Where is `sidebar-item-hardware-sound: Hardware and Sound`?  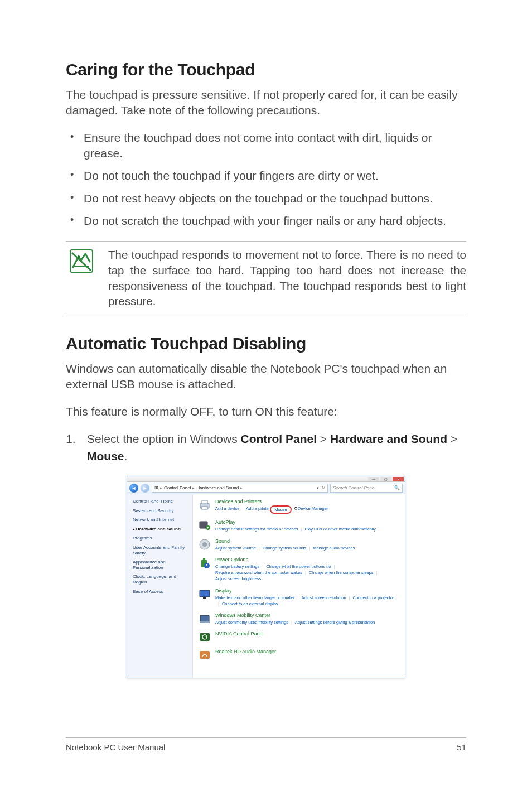 sidebar-item-hardware-sound: Hardware and Sound is located at coordinates (161, 529).